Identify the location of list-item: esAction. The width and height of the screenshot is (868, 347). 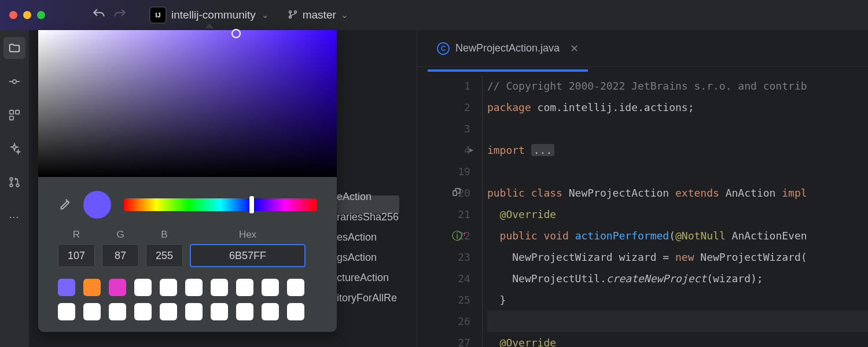
(368, 237).